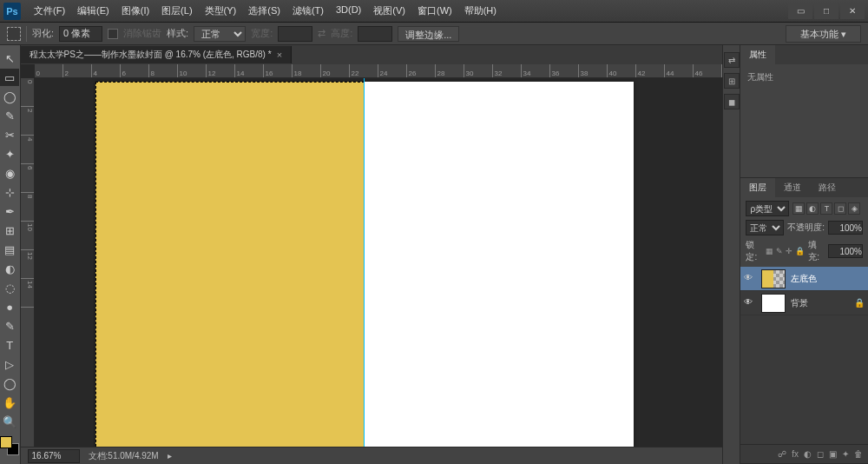  Describe the element at coordinates (156, 55) in the screenshot. I see `document-tab: 程太太学PS之——制作水墨款封面 @ 16.7% (左底色, RGB/8) * …` at that location.